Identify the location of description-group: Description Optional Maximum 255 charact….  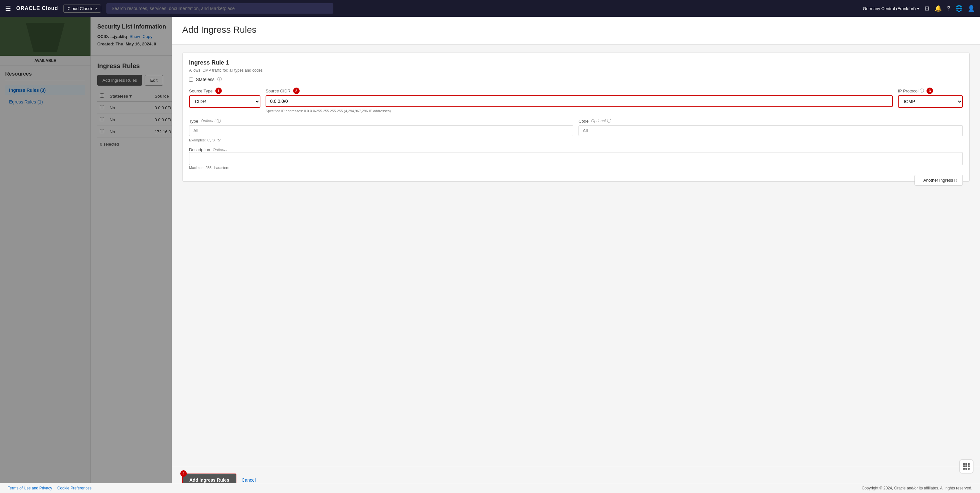
(576, 158).